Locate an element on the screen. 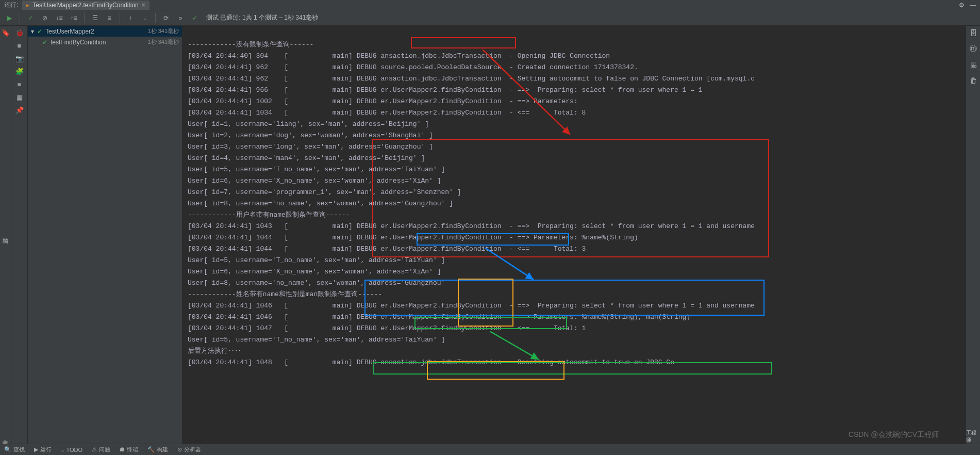 Image resolution: width=980 pixels, height=455 pixels. right-watermark: 工程师 is located at coordinates (973, 436).